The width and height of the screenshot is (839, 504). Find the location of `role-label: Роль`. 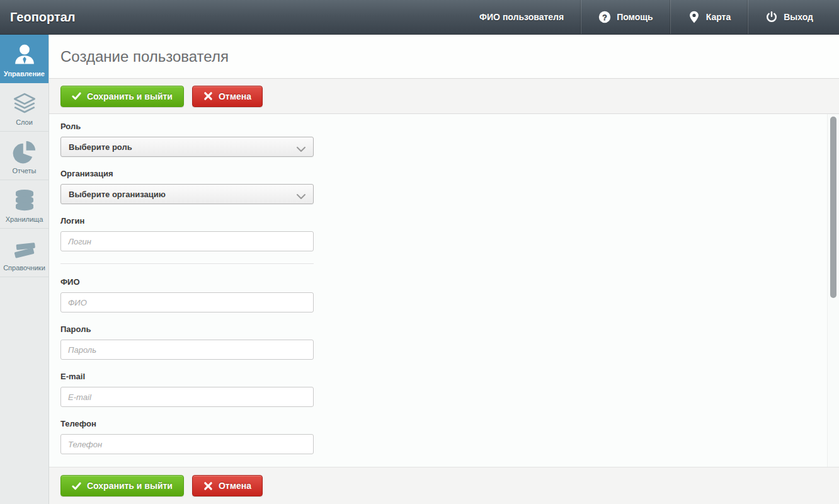

role-label: Роль is located at coordinates (187, 126).